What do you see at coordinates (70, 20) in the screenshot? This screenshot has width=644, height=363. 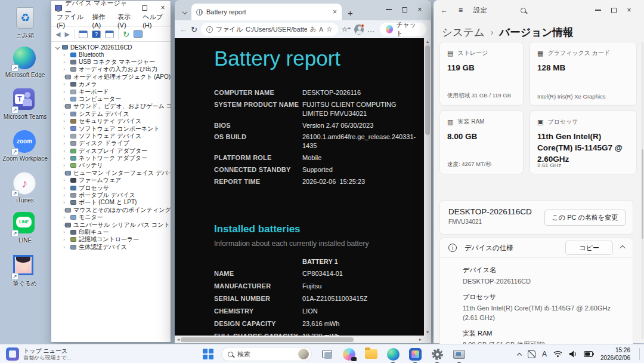 I see `menu-item: ファイル(F)` at bounding box center [70, 20].